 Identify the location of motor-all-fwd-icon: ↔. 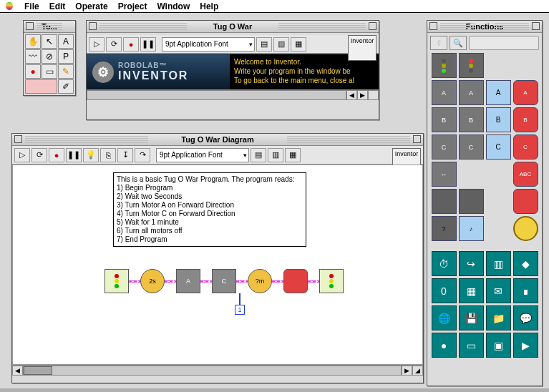
(444, 175).